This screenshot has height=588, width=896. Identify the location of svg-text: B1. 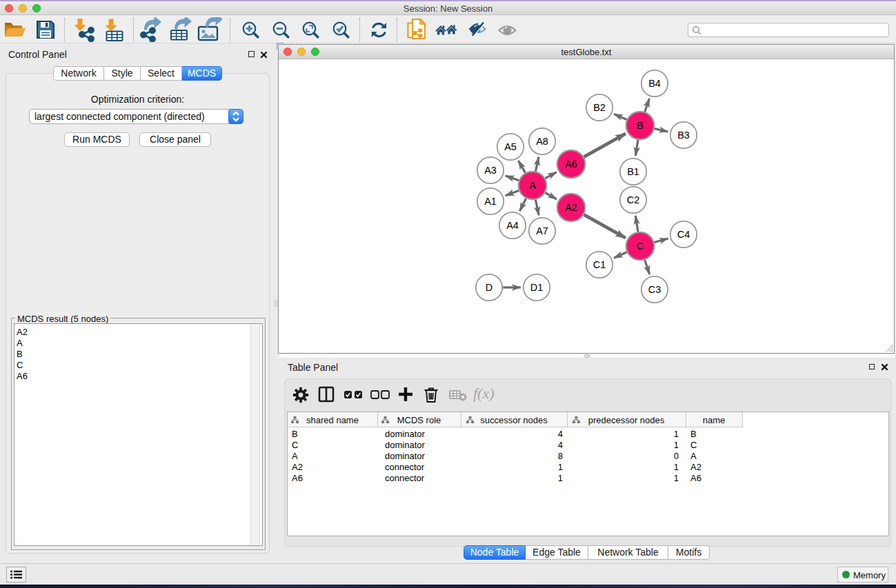
(633, 172).